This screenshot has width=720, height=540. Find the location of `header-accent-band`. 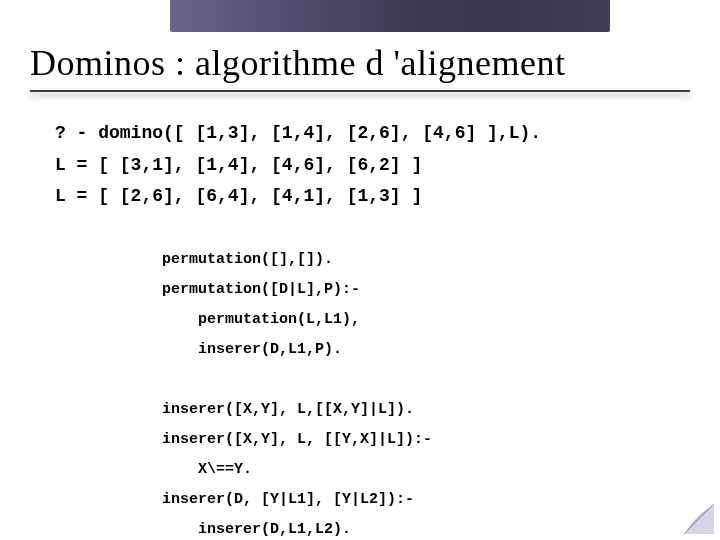

header-accent-band is located at coordinates (390, 16).